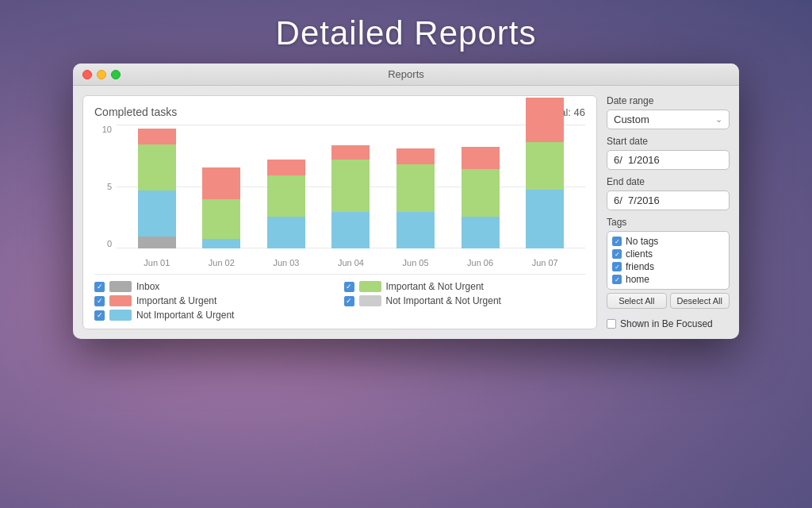 This screenshot has width=812, height=508. What do you see at coordinates (157, 258) in the screenshot?
I see `x-label-Jun-01: Jun 01` at bounding box center [157, 258].